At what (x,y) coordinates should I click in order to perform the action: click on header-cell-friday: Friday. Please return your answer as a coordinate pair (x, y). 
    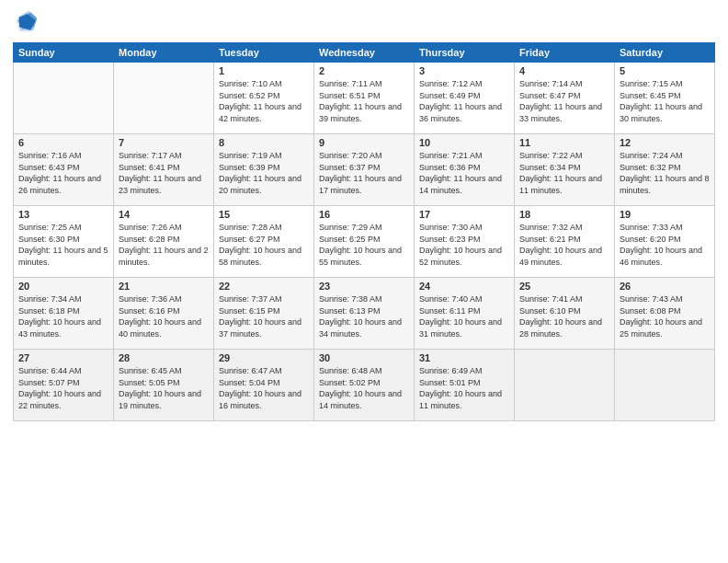
    Looking at the image, I should click on (564, 53).